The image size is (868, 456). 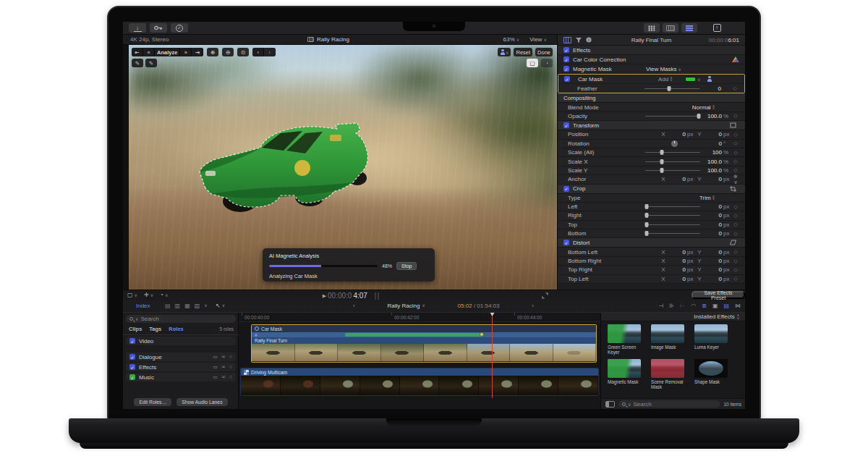 I want to click on param-row-left: Left0px◇, so click(x=651, y=207).